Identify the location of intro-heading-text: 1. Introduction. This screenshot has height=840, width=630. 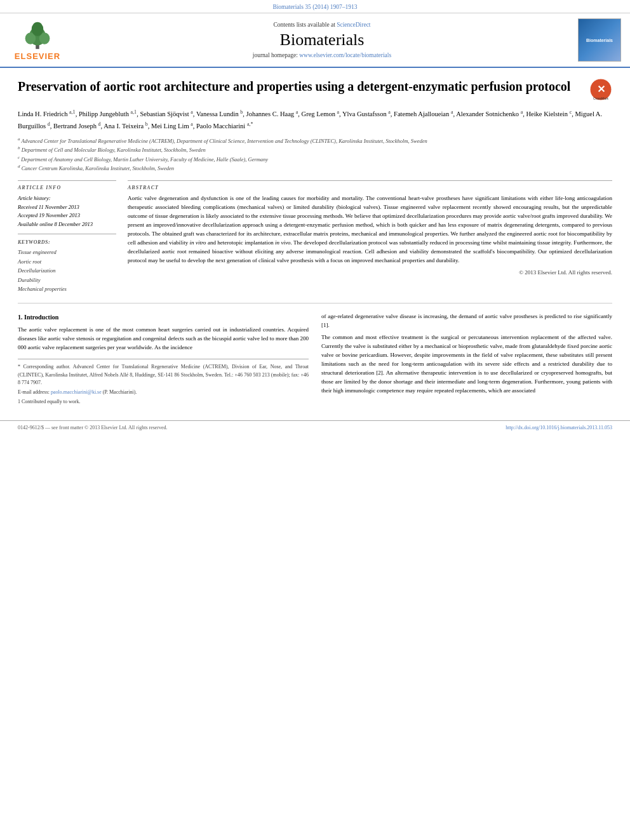
(38, 317).